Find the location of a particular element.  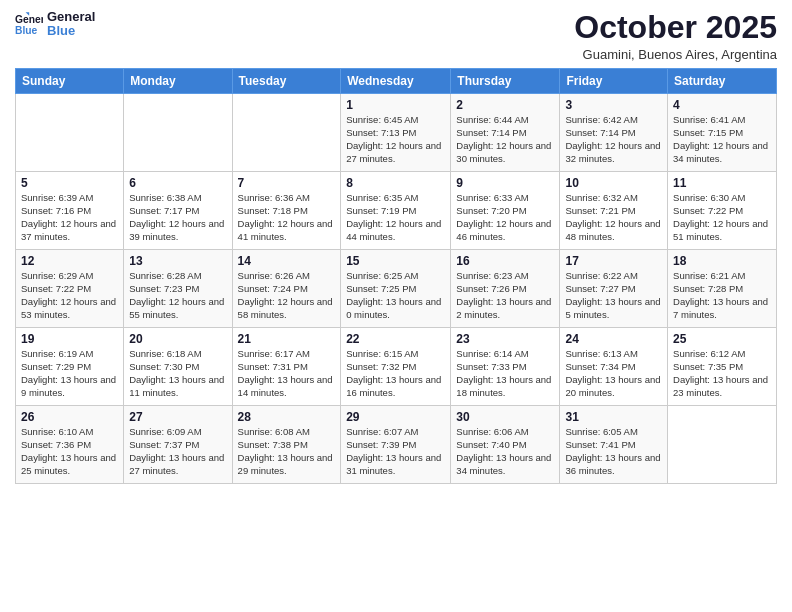

day-number: 1 is located at coordinates (396, 105).